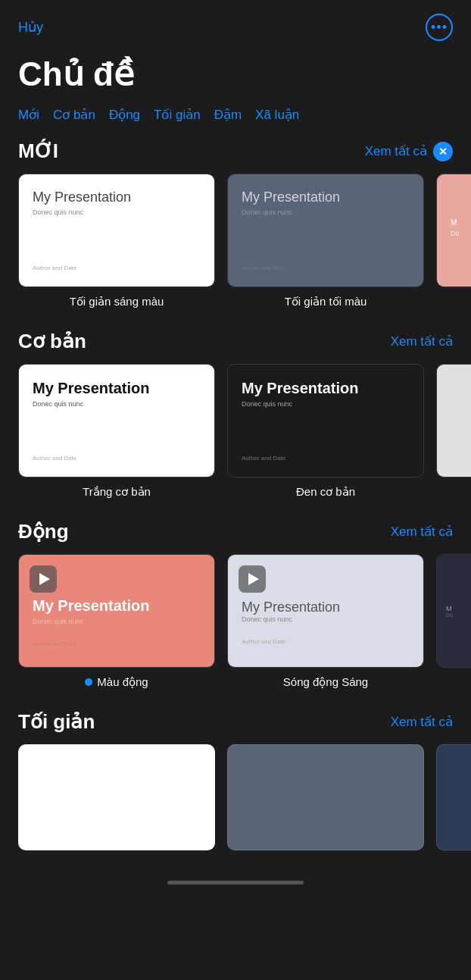  What do you see at coordinates (326, 611) in the screenshot?
I see `card-thumb-song-dong-sang: My Presentation Donec quis nunc Author a…` at bounding box center [326, 611].